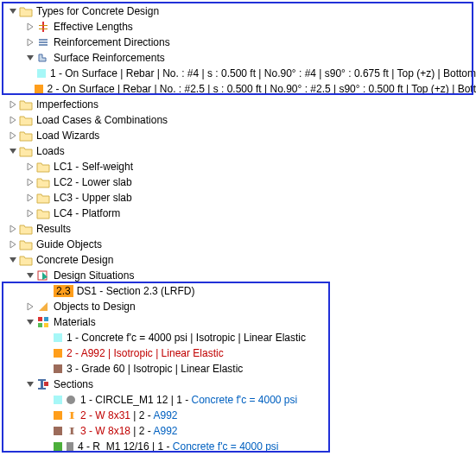  What do you see at coordinates (54, 229) in the screenshot?
I see `tree-label: Results` at bounding box center [54, 229].